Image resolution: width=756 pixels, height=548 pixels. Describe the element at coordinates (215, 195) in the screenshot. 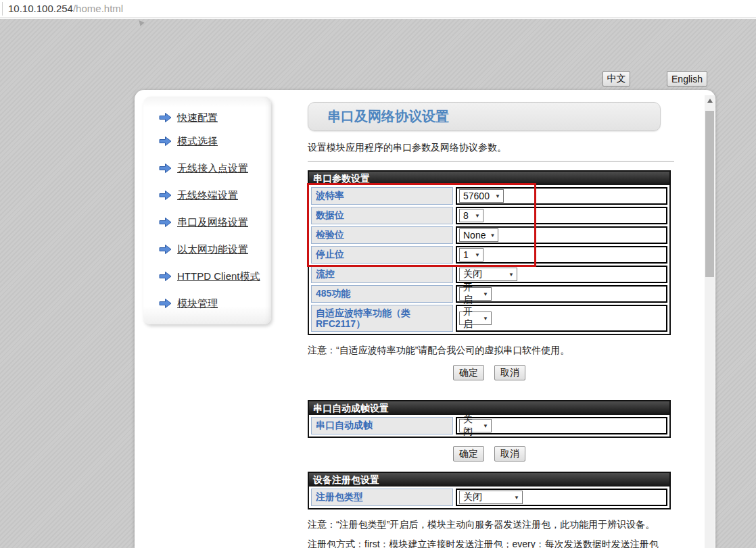

I see `sidebar-item-sta-settings: 无线终端设置` at that location.